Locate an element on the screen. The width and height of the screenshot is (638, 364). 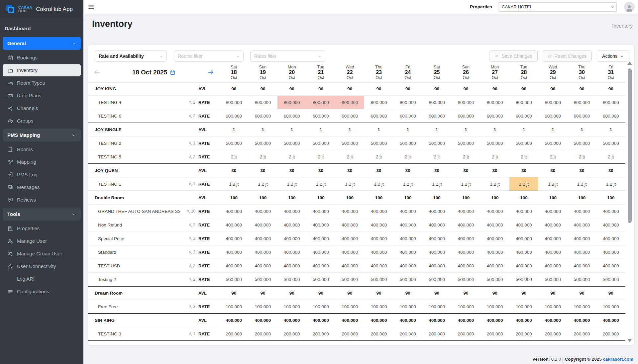
sidebar-item-room-types: Room Types is located at coordinates (42, 83).